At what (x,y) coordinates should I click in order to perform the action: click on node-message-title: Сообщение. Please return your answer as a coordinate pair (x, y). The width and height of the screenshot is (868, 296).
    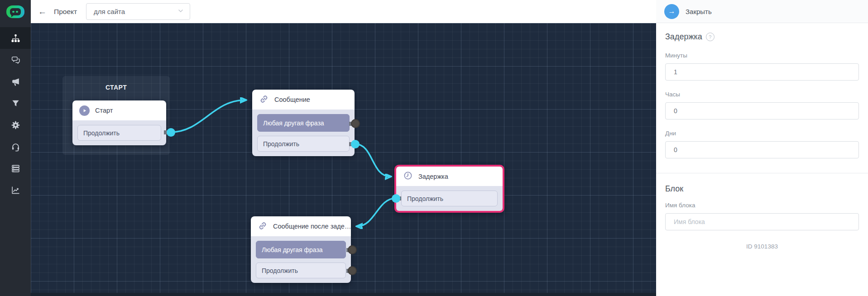
    Looking at the image, I should click on (293, 100).